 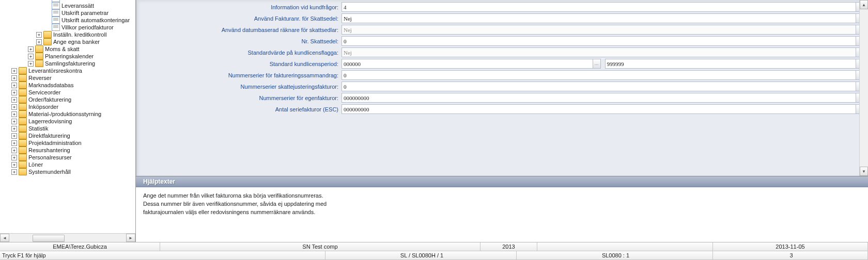 What do you see at coordinates (68, 71) in the screenshot?
I see `tree-item: +Leverantörsreskontra` at bounding box center [68, 71].